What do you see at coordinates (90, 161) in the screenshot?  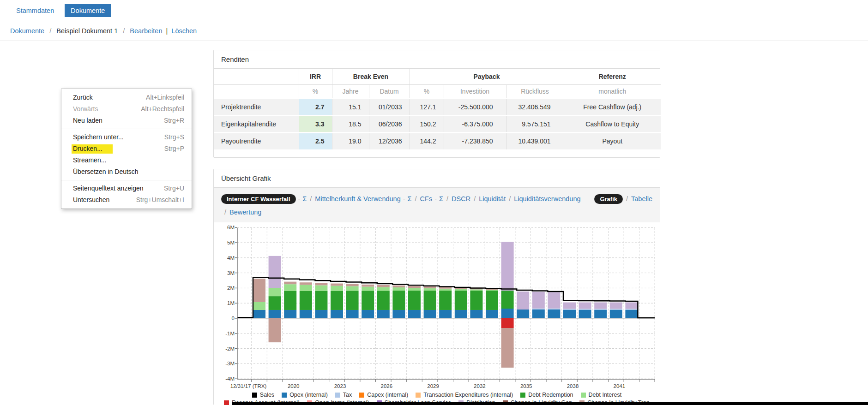 I see `menu-item-label: Streamen...` at bounding box center [90, 161].